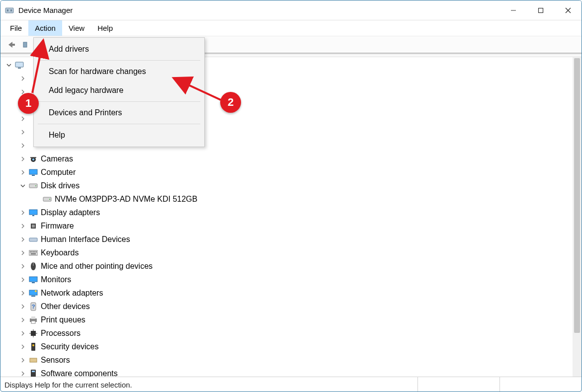  I want to click on tree-node: Software components, so click(288, 372).